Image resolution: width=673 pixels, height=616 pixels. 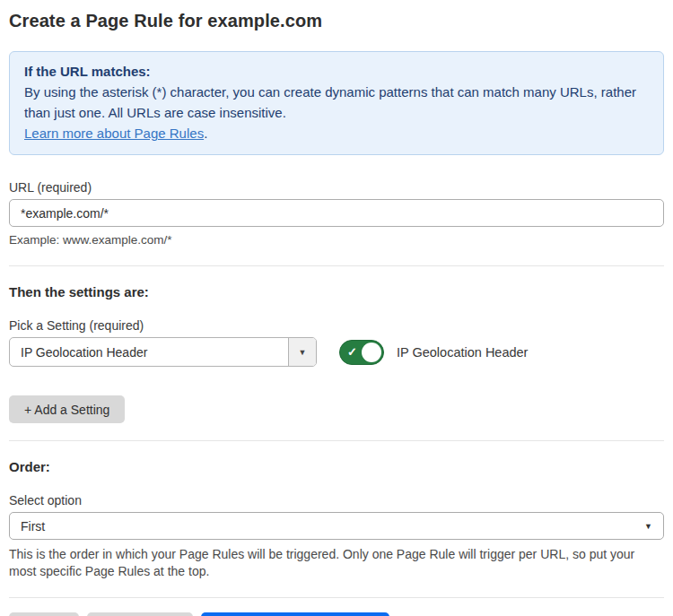 I want to click on url-field-label: URL (required), so click(x=336, y=187).